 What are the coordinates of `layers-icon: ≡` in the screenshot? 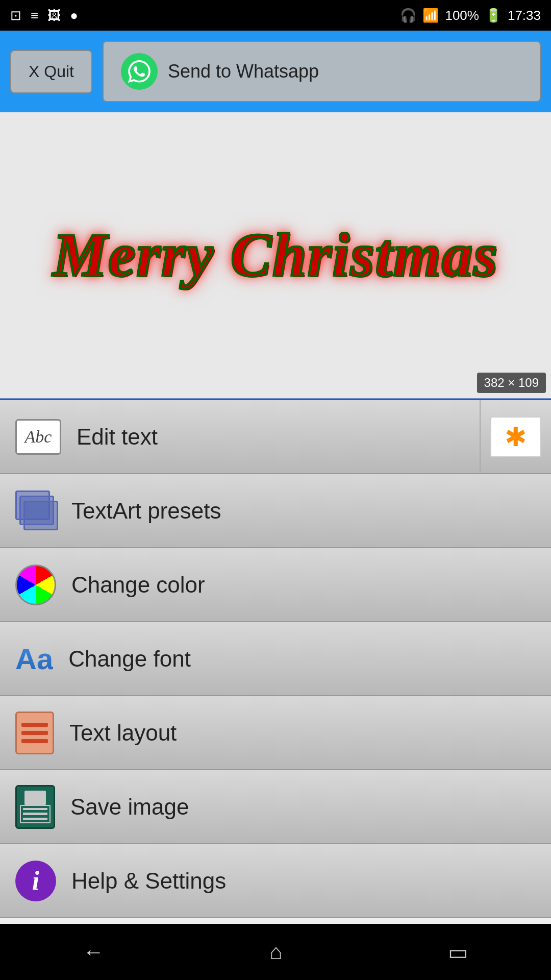 It's located at (35, 15).